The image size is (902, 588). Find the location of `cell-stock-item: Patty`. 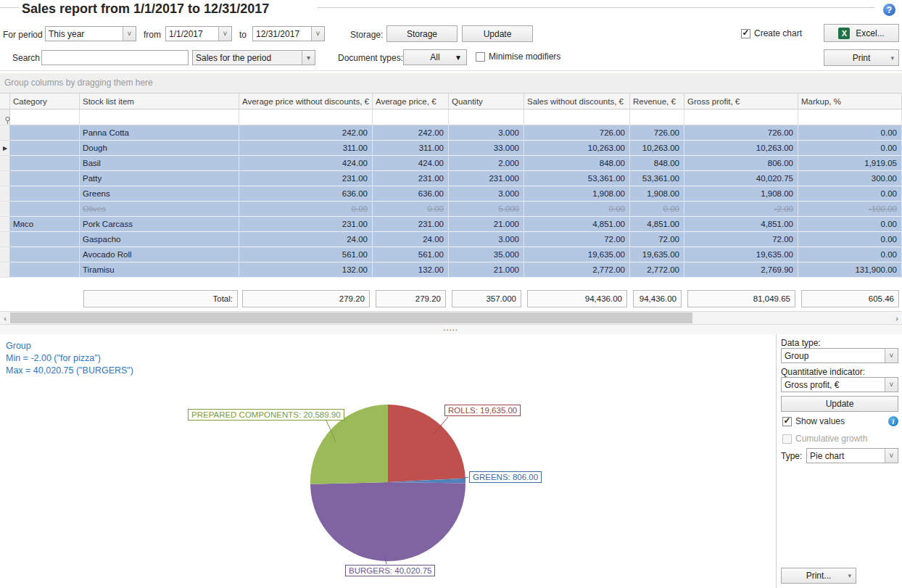

cell-stock-item: Patty is located at coordinates (160, 178).